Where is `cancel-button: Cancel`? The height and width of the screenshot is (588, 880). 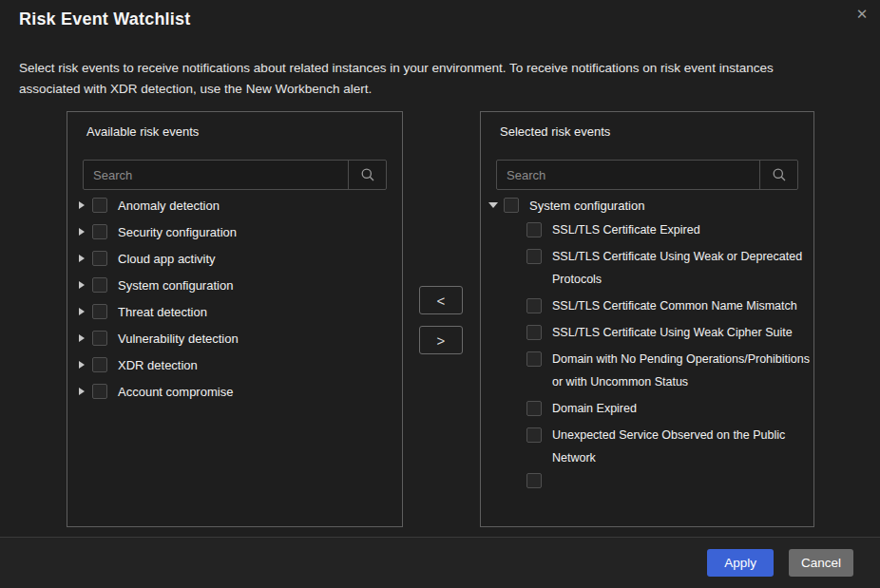 cancel-button: Cancel is located at coordinates (821, 562).